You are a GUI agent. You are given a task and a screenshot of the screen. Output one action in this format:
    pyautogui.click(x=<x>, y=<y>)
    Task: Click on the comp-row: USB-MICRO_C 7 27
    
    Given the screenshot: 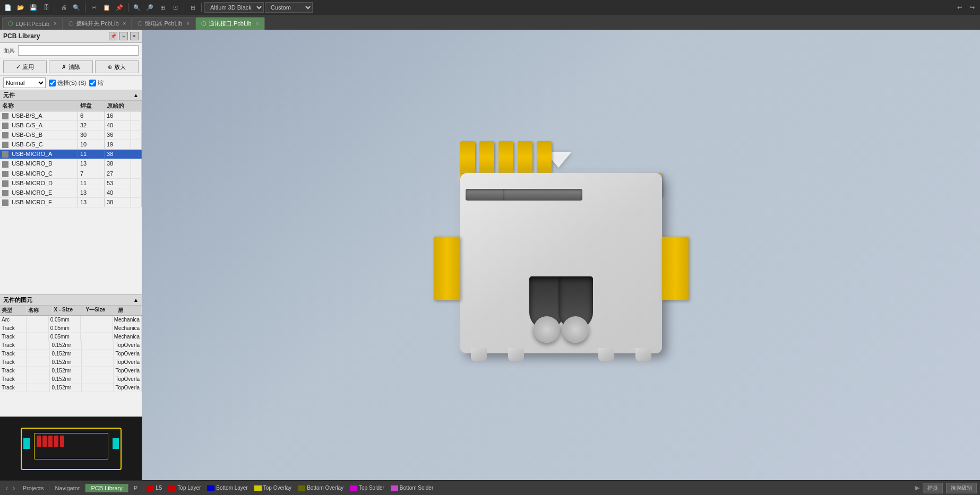 What is the action you would take?
    pyautogui.click(x=71, y=174)
    